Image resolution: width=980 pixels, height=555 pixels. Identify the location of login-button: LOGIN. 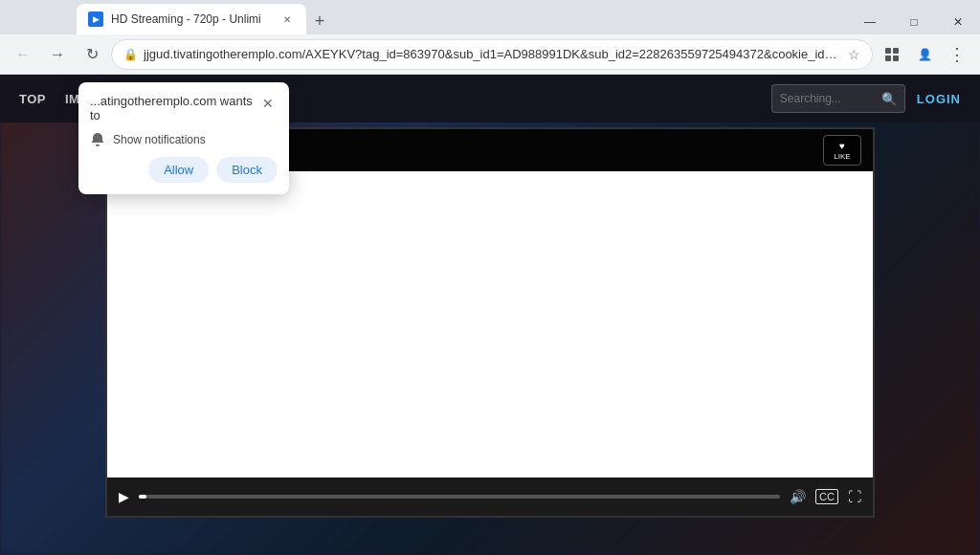
(939, 100).